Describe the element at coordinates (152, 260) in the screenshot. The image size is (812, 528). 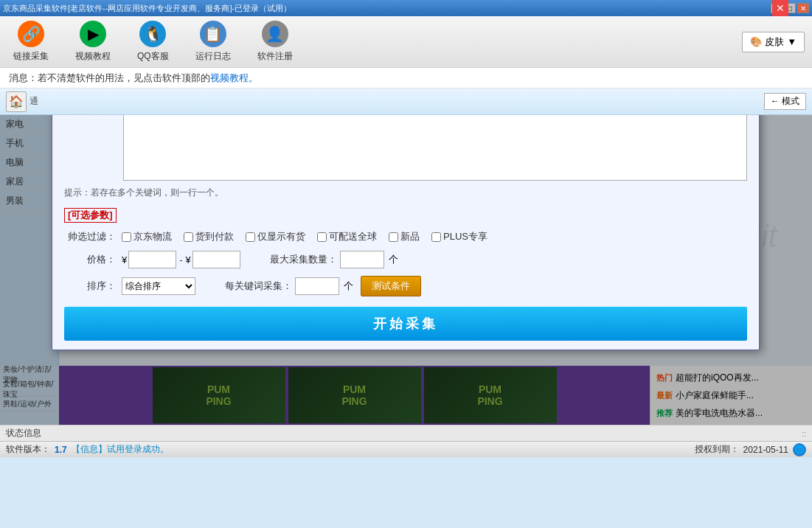
I see `price-from-input` at that location.